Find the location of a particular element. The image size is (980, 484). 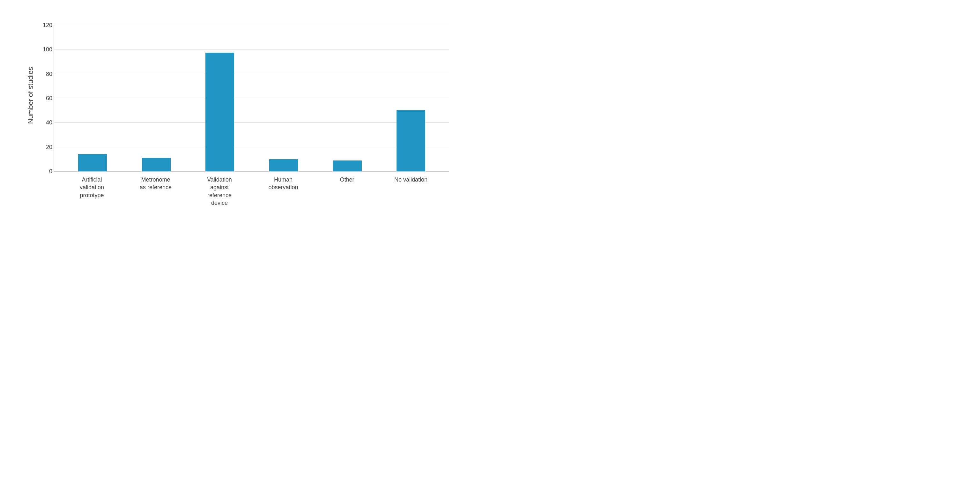

y-tick-label: 120 is located at coordinates (46, 25).